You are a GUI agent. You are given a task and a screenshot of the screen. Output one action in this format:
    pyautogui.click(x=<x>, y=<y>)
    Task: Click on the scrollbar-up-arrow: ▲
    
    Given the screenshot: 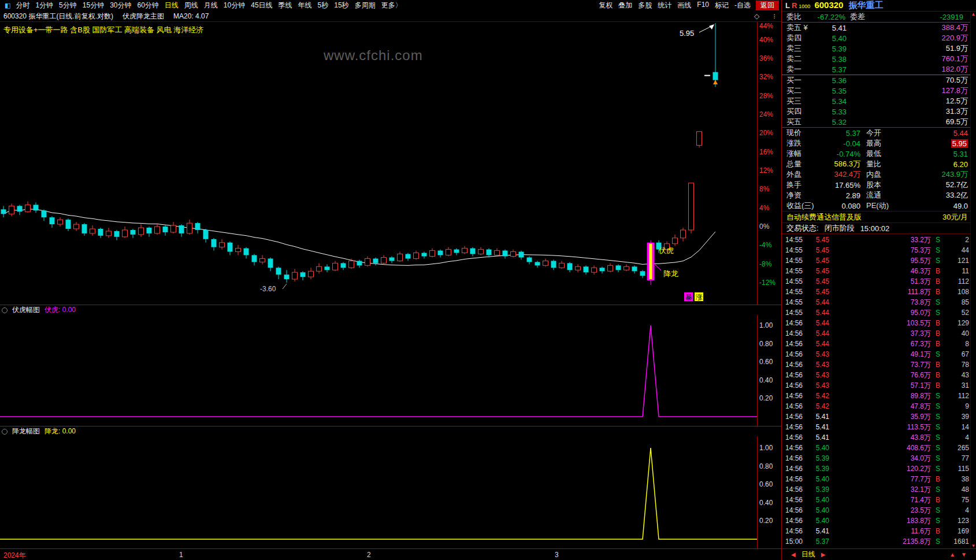 What is the action you would take?
    pyautogui.click(x=974, y=14)
    